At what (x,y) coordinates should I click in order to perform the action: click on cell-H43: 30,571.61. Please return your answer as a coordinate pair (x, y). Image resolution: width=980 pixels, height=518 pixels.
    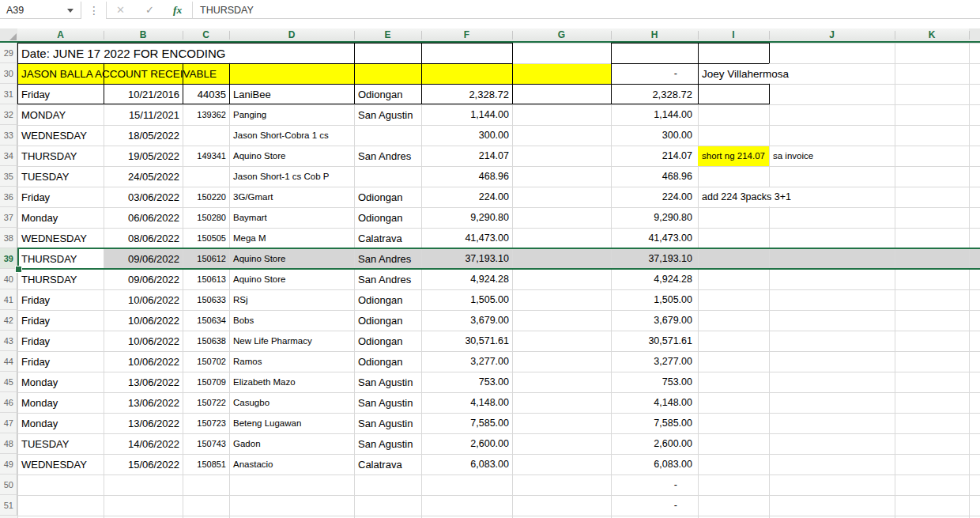
    Looking at the image, I should click on (654, 341).